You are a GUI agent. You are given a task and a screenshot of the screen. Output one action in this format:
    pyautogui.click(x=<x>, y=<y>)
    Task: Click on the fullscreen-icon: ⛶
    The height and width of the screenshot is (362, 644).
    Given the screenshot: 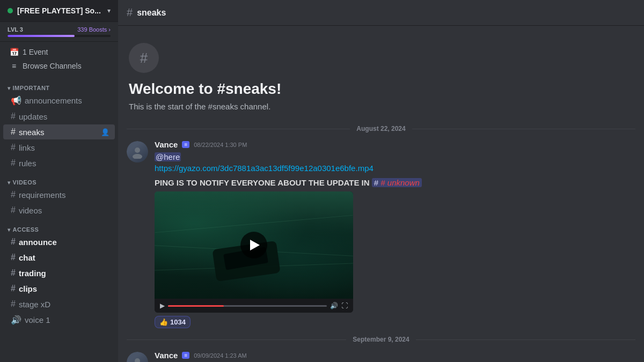 What is the action you would take?
    pyautogui.click(x=345, y=306)
    